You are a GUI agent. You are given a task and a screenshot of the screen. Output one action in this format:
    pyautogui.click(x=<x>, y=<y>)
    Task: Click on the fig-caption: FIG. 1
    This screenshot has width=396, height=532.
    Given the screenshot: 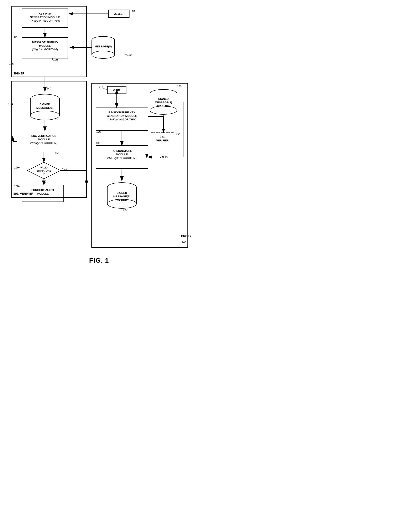 What is the action you would take?
    pyautogui.click(x=99, y=260)
    